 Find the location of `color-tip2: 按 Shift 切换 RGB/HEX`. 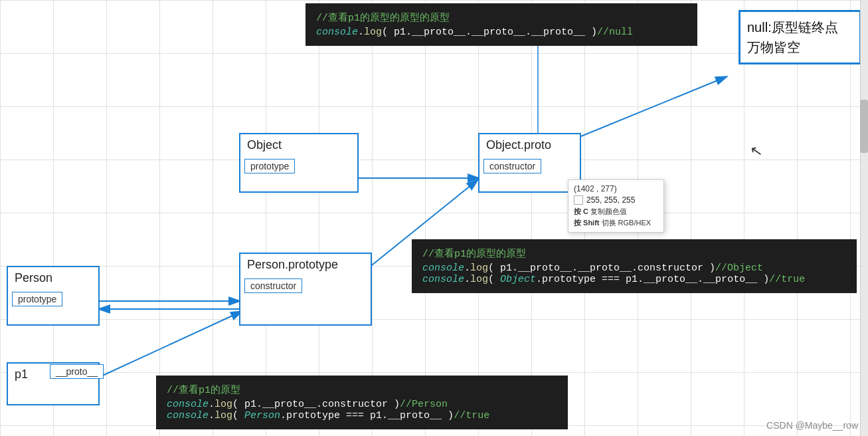

color-tip2: 按 Shift 切换 RGB/HEX is located at coordinates (616, 223).